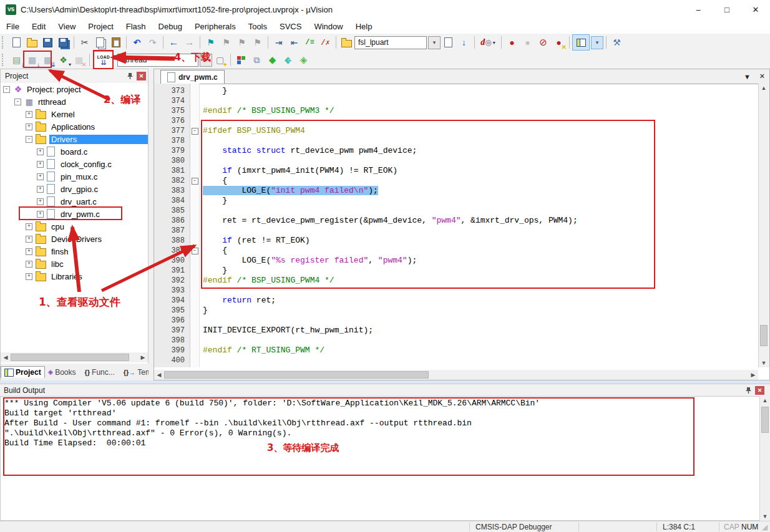  Describe the element at coordinates (74, 164) in the screenshot. I see `tree-item-clock-config-c: +clock_config.c` at that location.